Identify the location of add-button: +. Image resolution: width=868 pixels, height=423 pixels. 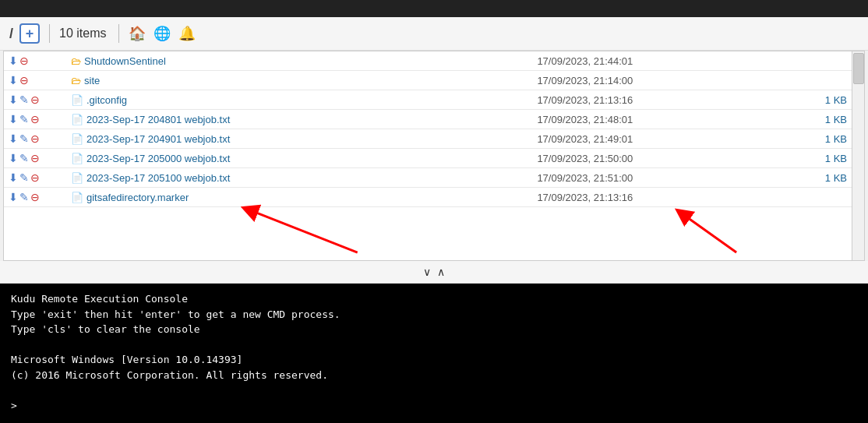
(30, 33).